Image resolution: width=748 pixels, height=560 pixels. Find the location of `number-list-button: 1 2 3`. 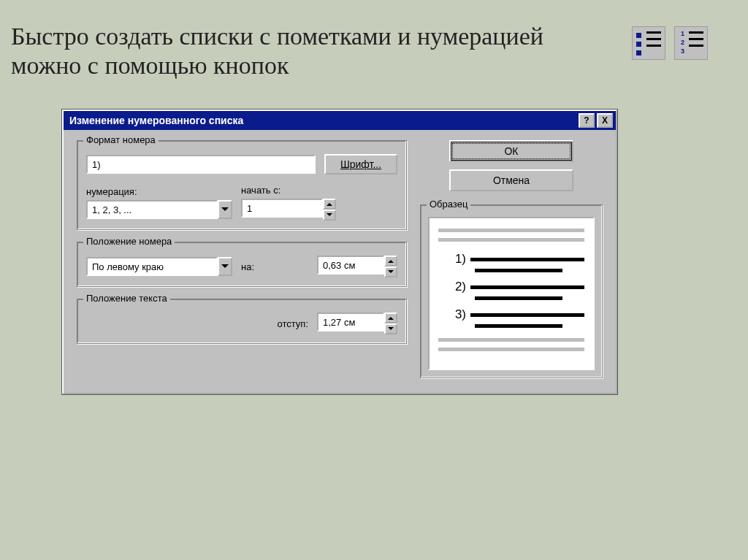

number-list-button: 1 2 3 is located at coordinates (691, 43).